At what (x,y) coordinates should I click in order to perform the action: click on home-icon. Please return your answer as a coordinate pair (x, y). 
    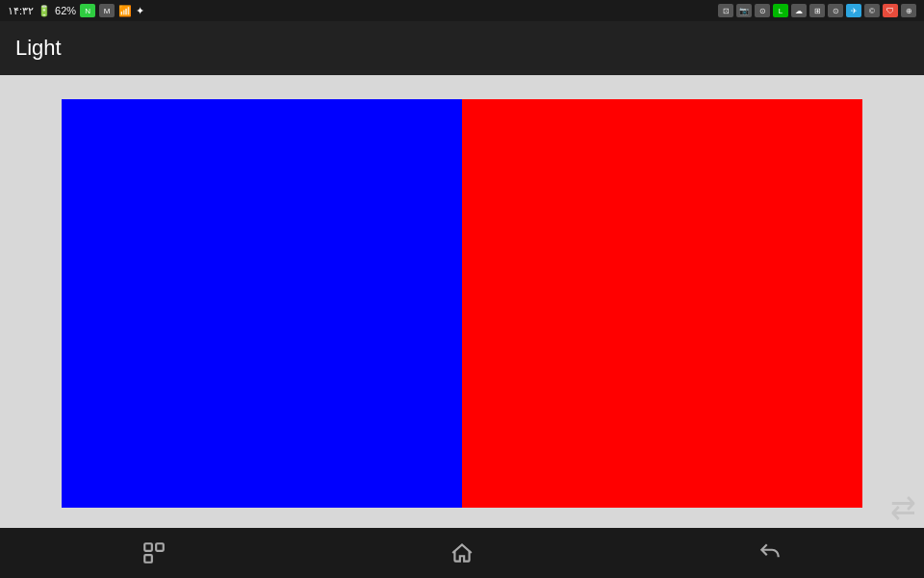
    Looking at the image, I should click on (462, 553).